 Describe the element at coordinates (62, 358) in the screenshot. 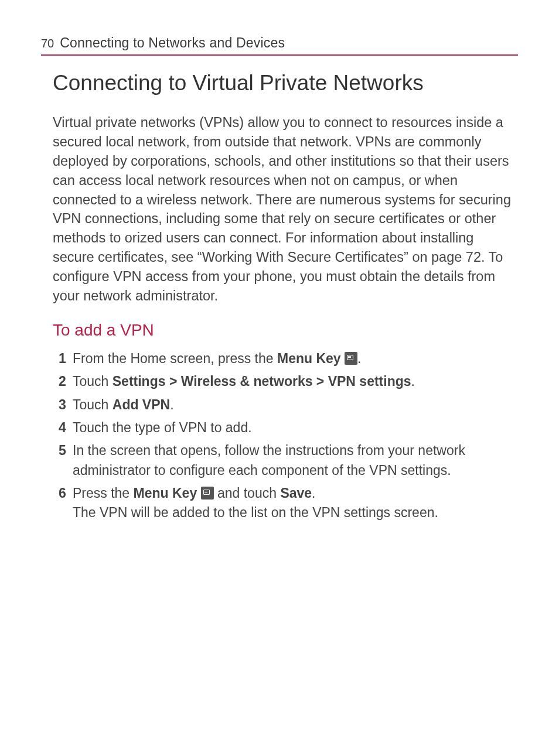

I see `step-number: 1` at that location.